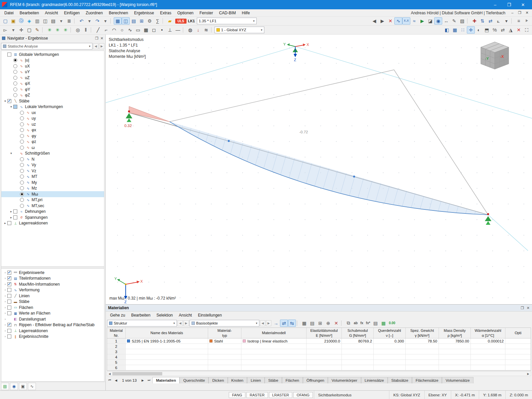 The image size is (532, 399). What do you see at coordinates (471, 30) in the screenshot?
I see `axes-toggle-icon: ✛` at bounding box center [471, 30].